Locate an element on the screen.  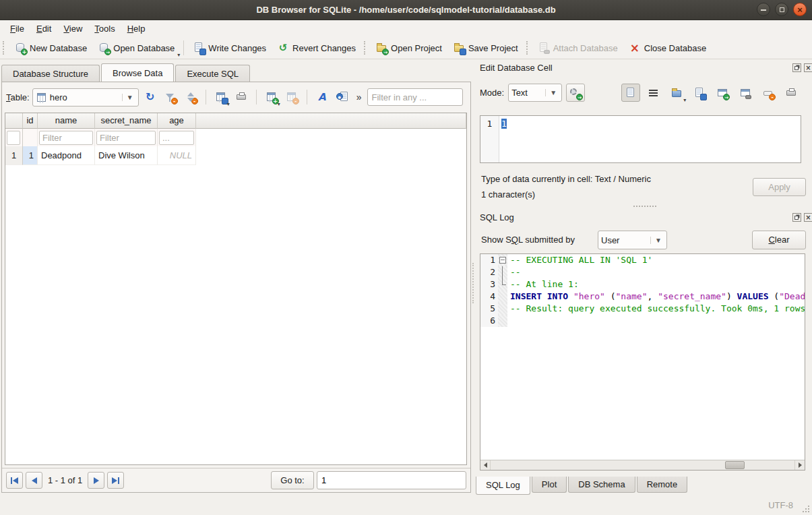
word-wrap-button is located at coordinates (654, 93).